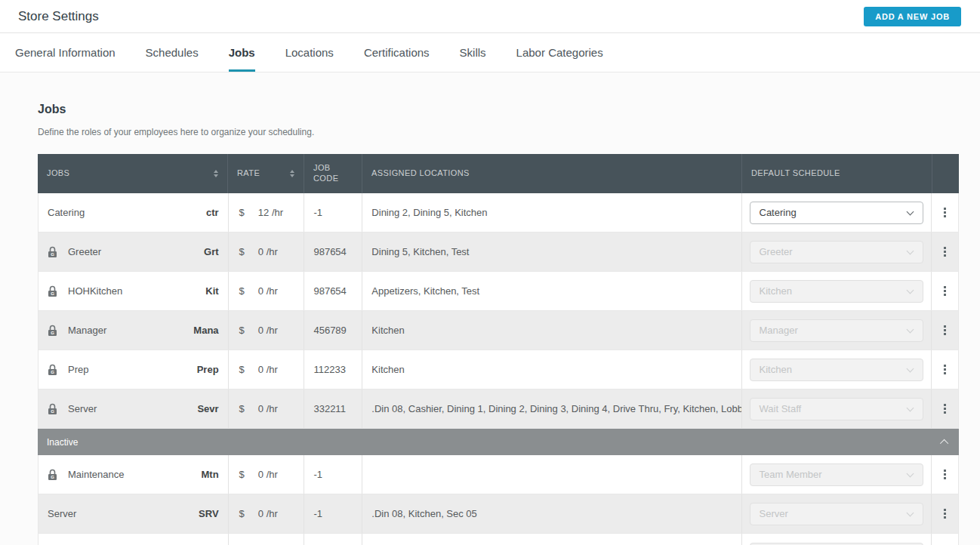 This screenshot has width=980, height=545. I want to click on table-header-row: JOBS RATE JOB CODE ASSIGNED LOCATIONS DE…, so click(498, 174).